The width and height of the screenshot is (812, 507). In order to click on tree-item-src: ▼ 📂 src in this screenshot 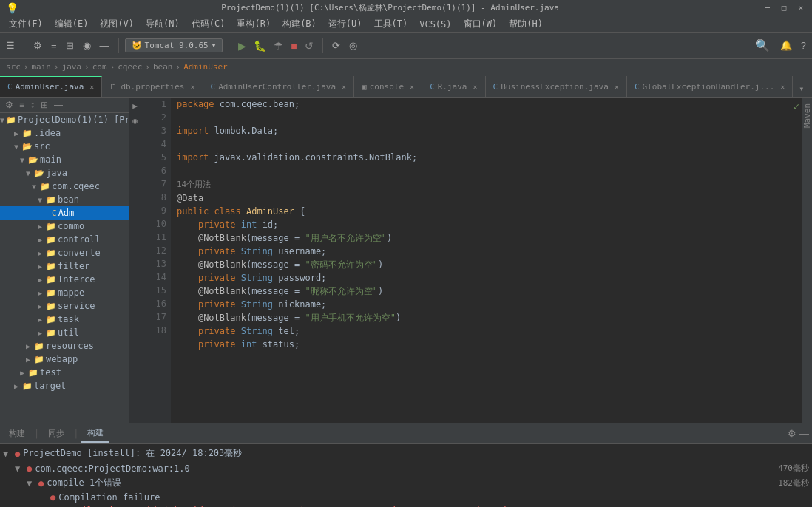, I will do `click(64, 146)`.